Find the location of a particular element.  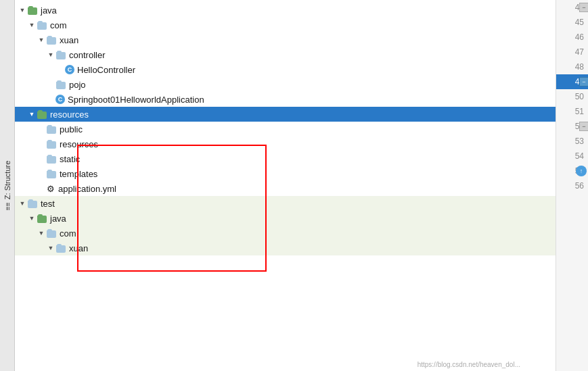

folder-icon-resources is located at coordinates (42, 115).